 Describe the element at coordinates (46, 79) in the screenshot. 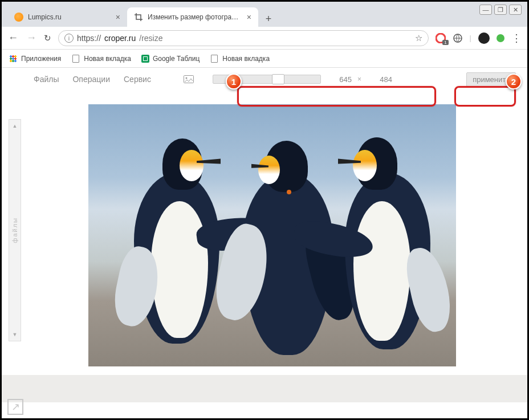

I see `menu-files: Файлы` at that location.